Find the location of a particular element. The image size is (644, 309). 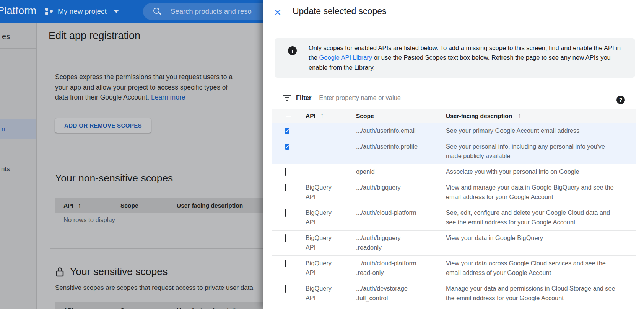

description-cell: View and manage your data in Google BigQ… is located at coordinates (541, 192).